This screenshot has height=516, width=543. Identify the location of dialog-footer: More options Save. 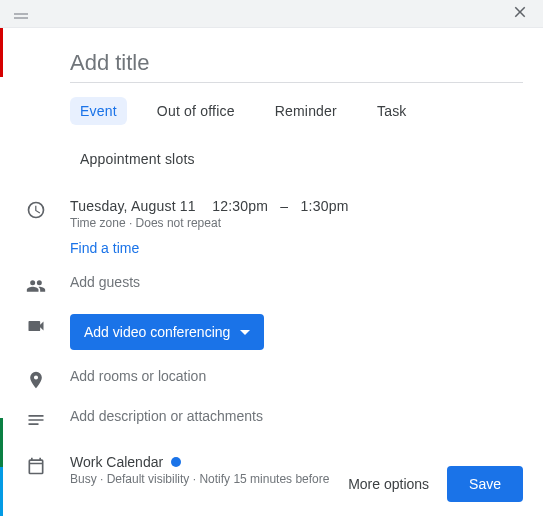
(436, 484).